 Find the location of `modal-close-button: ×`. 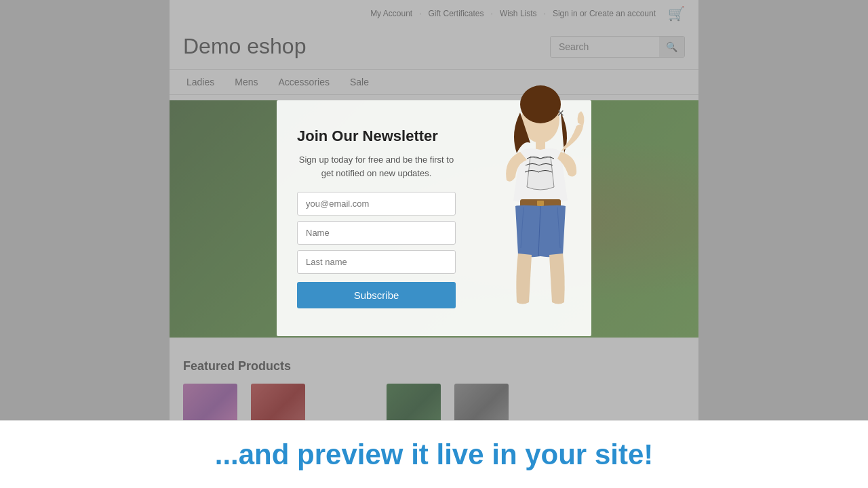

modal-close-button: × is located at coordinates (560, 113).